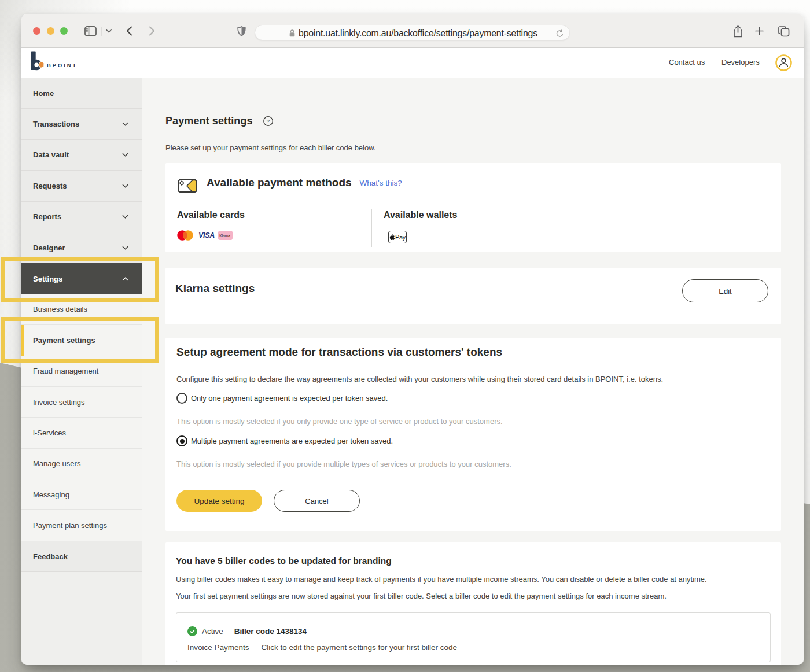  What do you see at coordinates (62, 65) in the screenshot?
I see `svg-text: BPOINT` at bounding box center [62, 65].